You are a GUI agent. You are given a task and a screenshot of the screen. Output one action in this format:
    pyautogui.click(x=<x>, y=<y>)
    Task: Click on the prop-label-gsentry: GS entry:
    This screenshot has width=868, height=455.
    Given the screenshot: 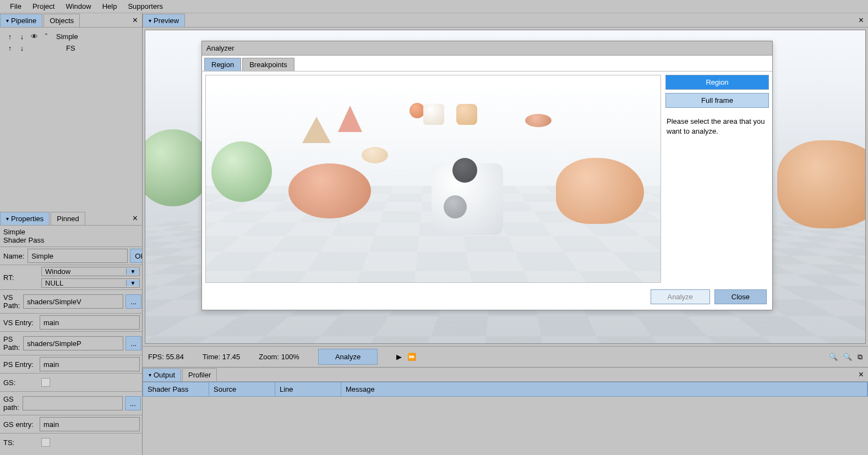 What is the action you would take?
    pyautogui.click(x=20, y=425)
    